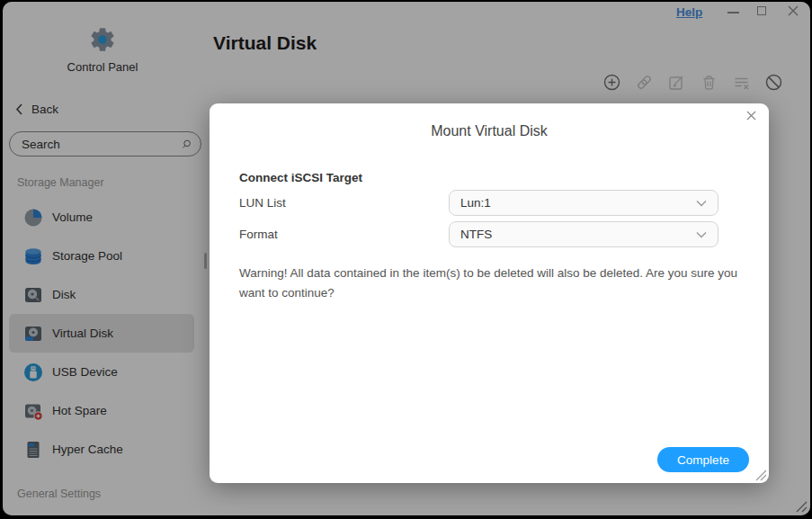 The height and width of the screenshot is (519, 812). Describe the element at coordinates (578, 203) in the screenshot. I see `lun-list-value: Lun:1` at that location.